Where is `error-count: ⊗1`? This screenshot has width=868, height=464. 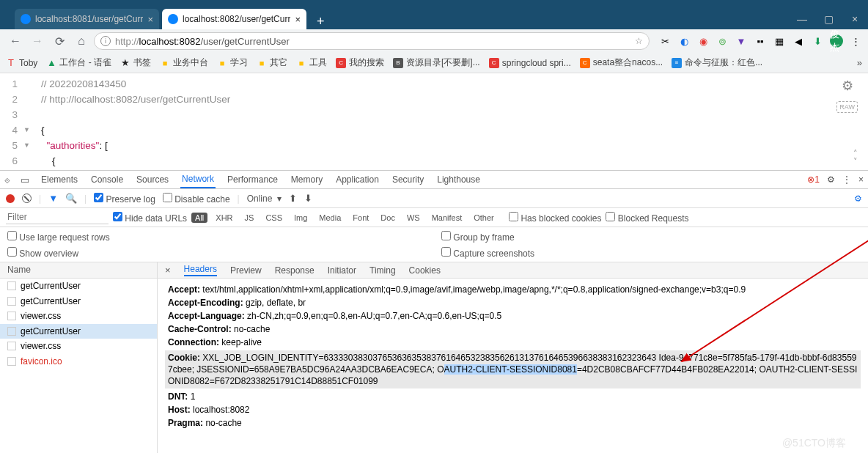
error-count: ⊗1 is located at coordinates (814, 180).